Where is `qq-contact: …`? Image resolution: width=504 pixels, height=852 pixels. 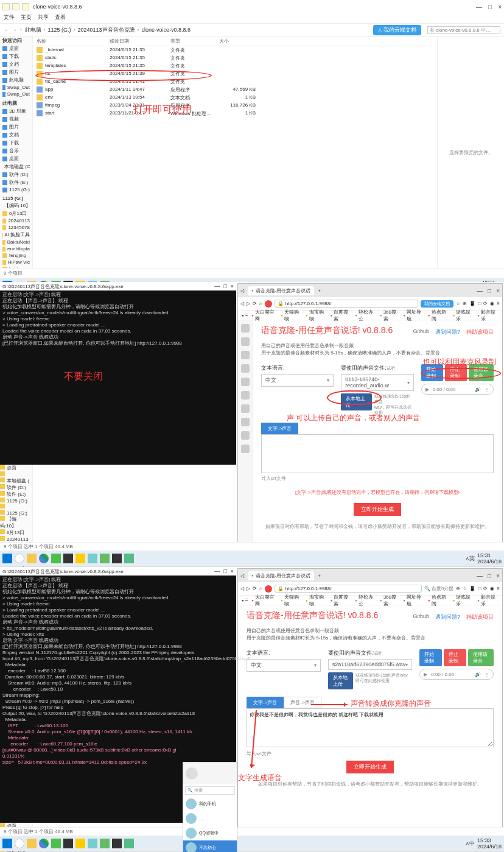 qq-contact: … is located at coordinates (210, 819).